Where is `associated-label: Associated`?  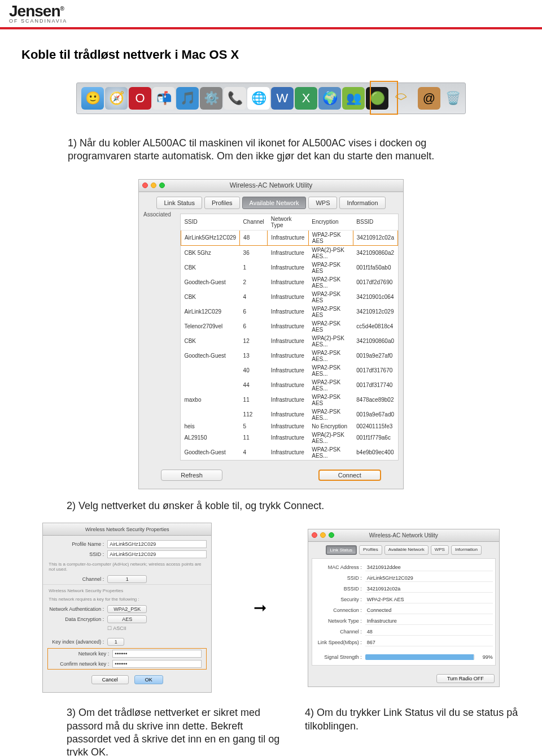 associated-label: Associated is located at coordinates (157, 337).